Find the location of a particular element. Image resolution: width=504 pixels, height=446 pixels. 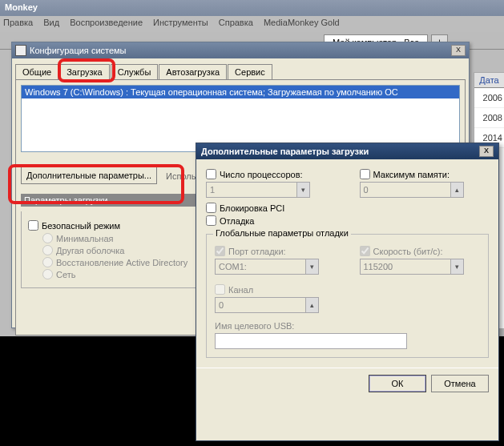

safe-mode-checkbox is located at coordinates (34, 226).